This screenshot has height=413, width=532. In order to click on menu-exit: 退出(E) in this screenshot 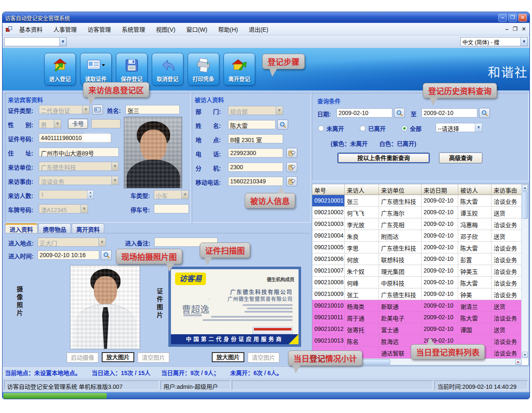, I will do `click(258, 29)`.